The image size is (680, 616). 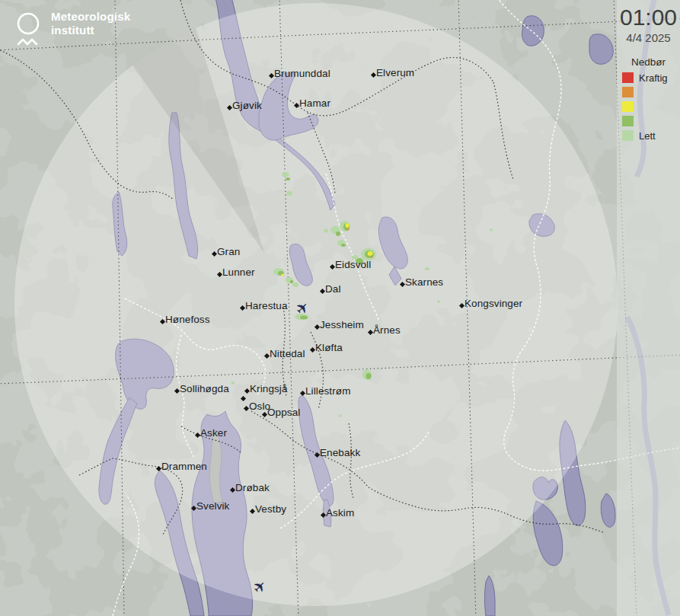 I want to click on met-logo: Meteorologisk institutt, so click(x=70, y=30).